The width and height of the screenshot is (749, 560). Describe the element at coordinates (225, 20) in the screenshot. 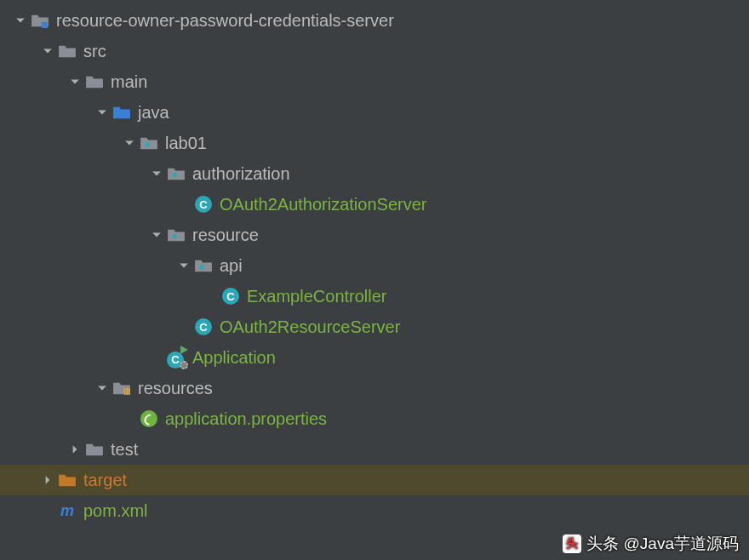

I see `tree-item-label: resource-owner-password-credentials-serv…` at that location.